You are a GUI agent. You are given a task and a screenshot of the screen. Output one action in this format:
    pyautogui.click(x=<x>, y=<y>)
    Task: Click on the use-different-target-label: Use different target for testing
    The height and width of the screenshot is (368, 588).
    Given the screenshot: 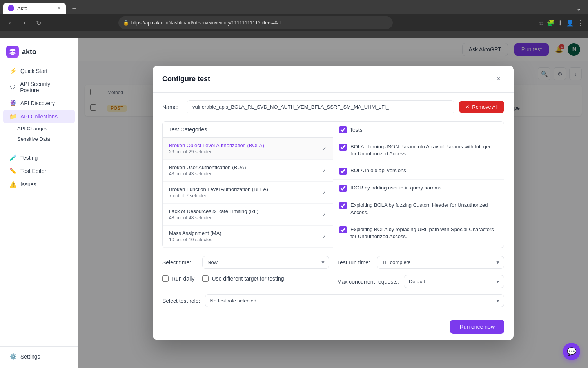 What is the action you would take?
    pyautogui.click(x=248, y=279)
    